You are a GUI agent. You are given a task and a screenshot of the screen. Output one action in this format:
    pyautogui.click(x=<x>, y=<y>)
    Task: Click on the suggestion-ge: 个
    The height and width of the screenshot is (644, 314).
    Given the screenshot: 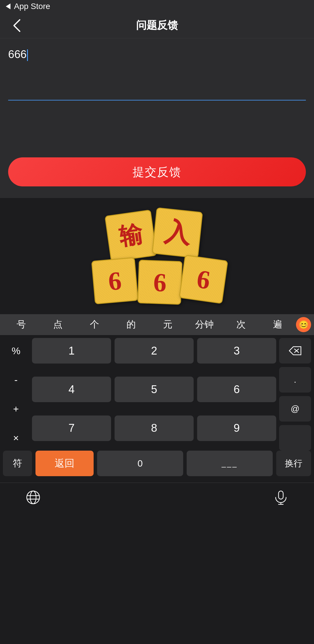 What is the action you would take?
    pyautogui.click(x=94, y=325)
    